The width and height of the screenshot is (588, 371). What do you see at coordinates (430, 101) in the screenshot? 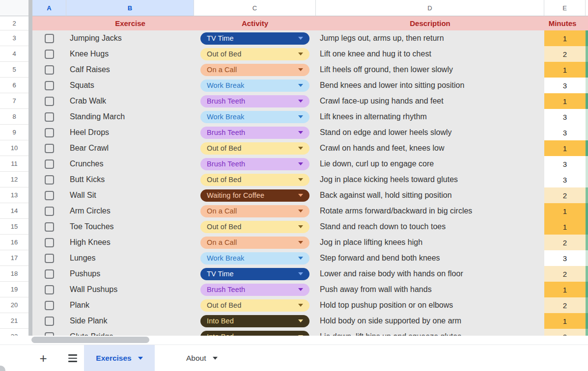
I see `description-cell: Crawl face-up using hands and feet` at bounding box center [430, 101].